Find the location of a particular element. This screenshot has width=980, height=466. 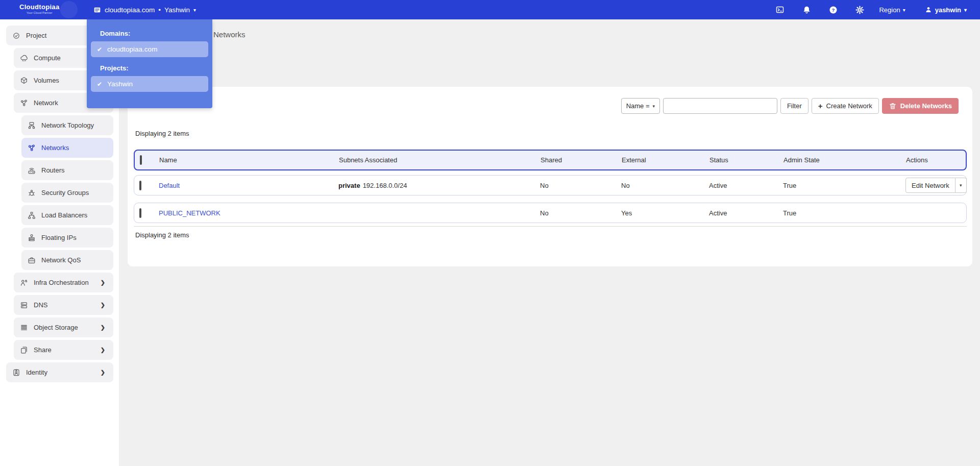

status-cell: Active is located at coordinates (746, 213).